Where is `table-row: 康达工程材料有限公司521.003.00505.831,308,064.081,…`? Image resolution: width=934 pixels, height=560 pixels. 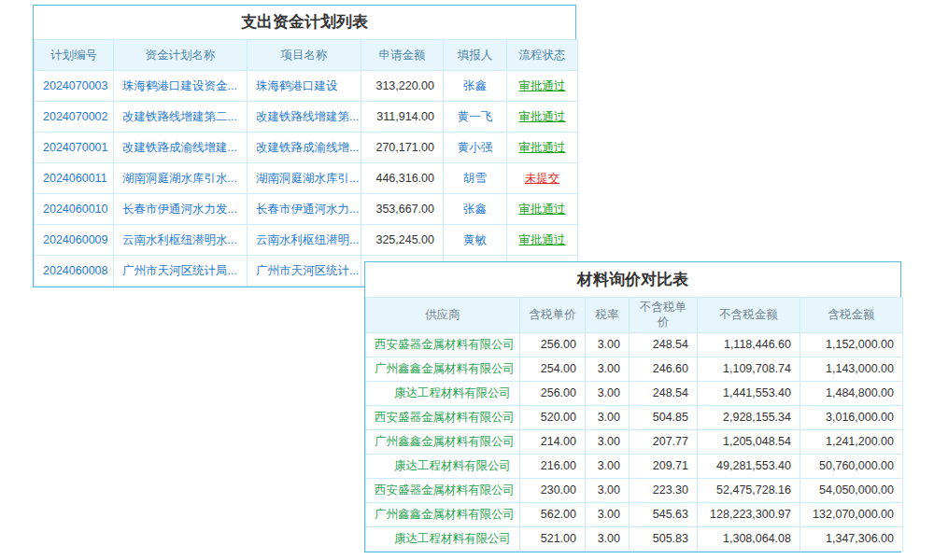 table-row: 康达工程材料有限公司521.003.00505.831,308,064.081,… is located at coordinates (635, 539).